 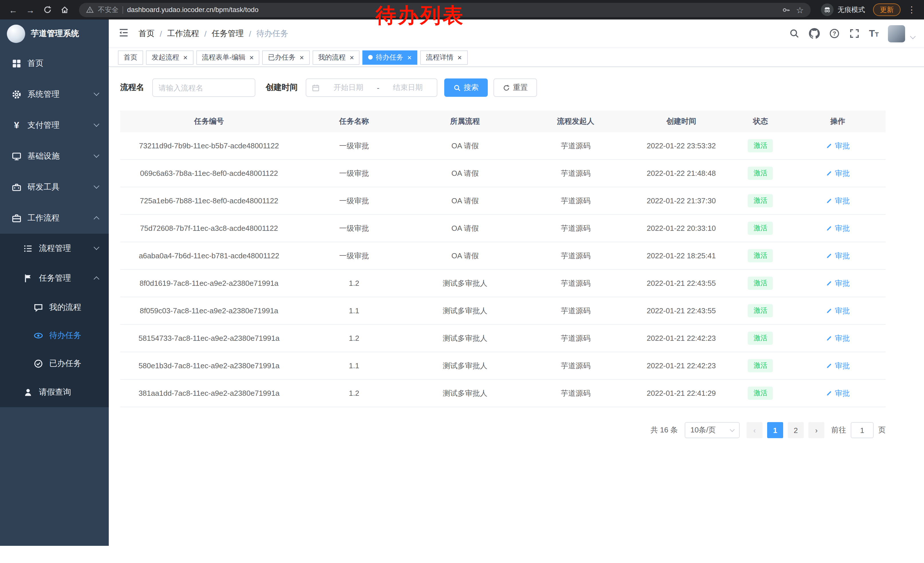 What do you see at coordinates (183, 34) in the screenshot?
I see `breadcrumb-workflow: 工作流程` at bounding box center [183, 34].